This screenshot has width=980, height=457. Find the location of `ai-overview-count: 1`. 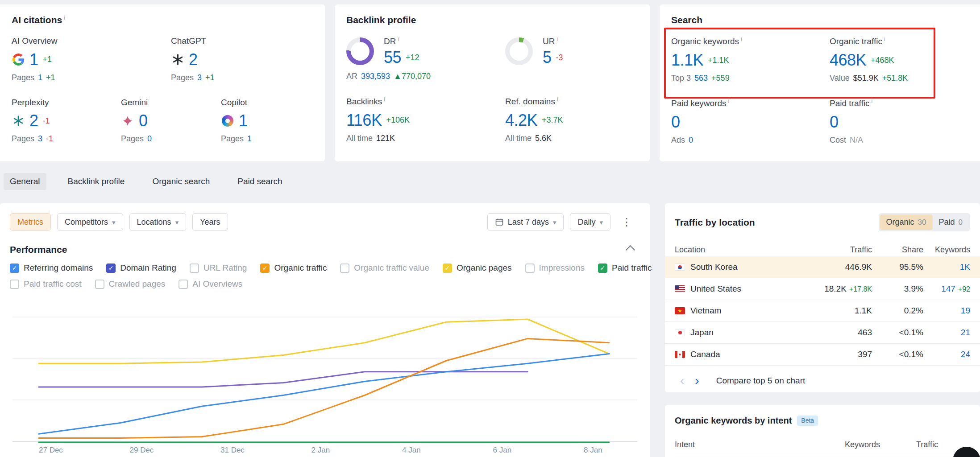

ai-overview-count: 1 is located at coordinates (34, 60).